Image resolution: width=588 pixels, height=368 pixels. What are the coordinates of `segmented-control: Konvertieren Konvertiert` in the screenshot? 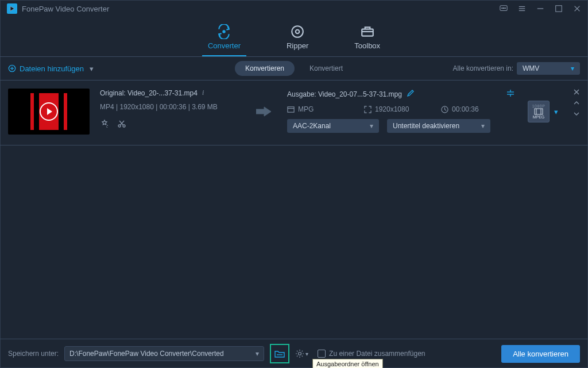 It's located at (294, 68).